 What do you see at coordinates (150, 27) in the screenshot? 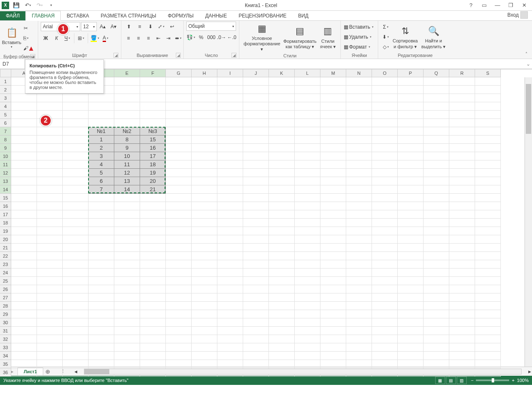
I see `align-bottom-button: ⬇` at bounding box center [150, 27].